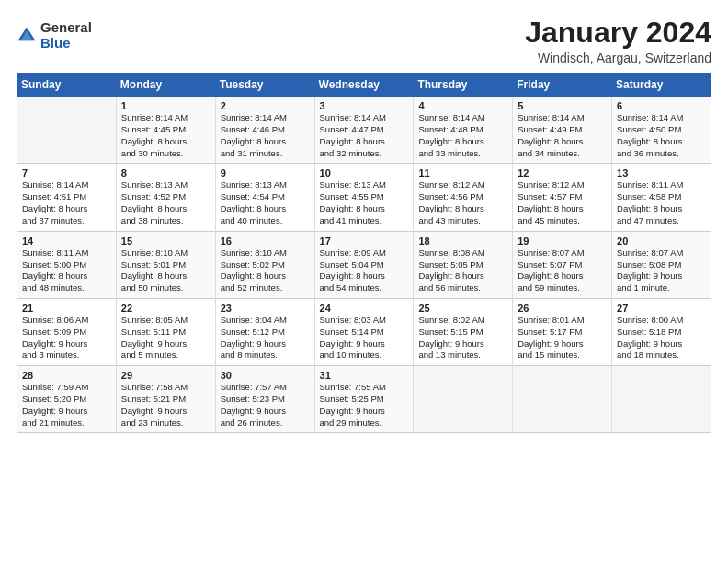 The height and width of the screenshot is (563, 728). What do you see at coordinates (463, 331) in the screenshot?
I see `calendar-cell: 25Sunrise: 8:02 AMSunset: 5:15 PMDayligh…` at bounding box center [463, 331].